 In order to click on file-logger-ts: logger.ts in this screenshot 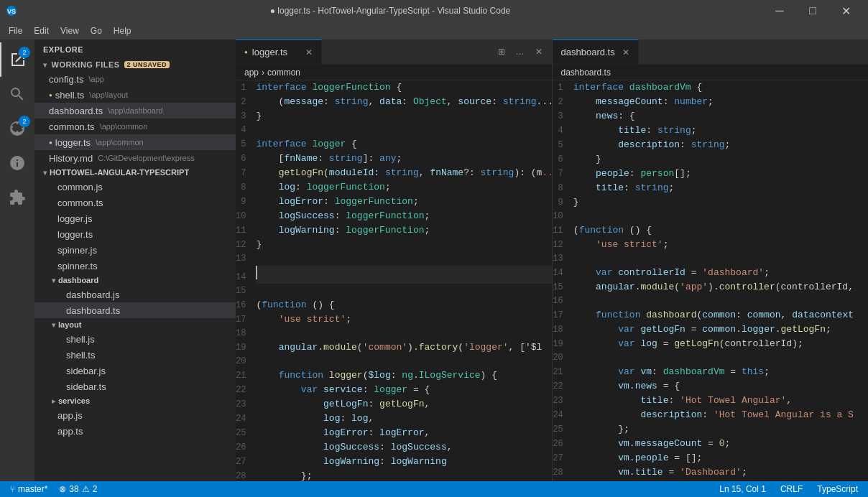, I will do `click(135, 234)`.